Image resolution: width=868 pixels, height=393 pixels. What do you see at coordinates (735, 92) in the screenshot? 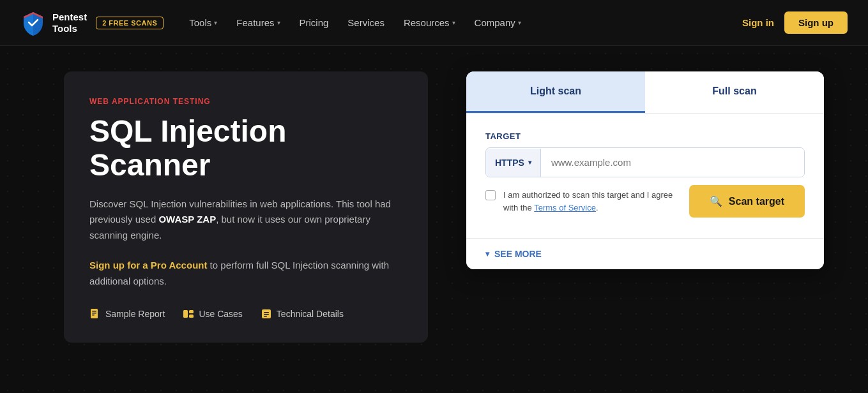
I see `tab-full-scan: Full scan` at bounding box center [735, 92].